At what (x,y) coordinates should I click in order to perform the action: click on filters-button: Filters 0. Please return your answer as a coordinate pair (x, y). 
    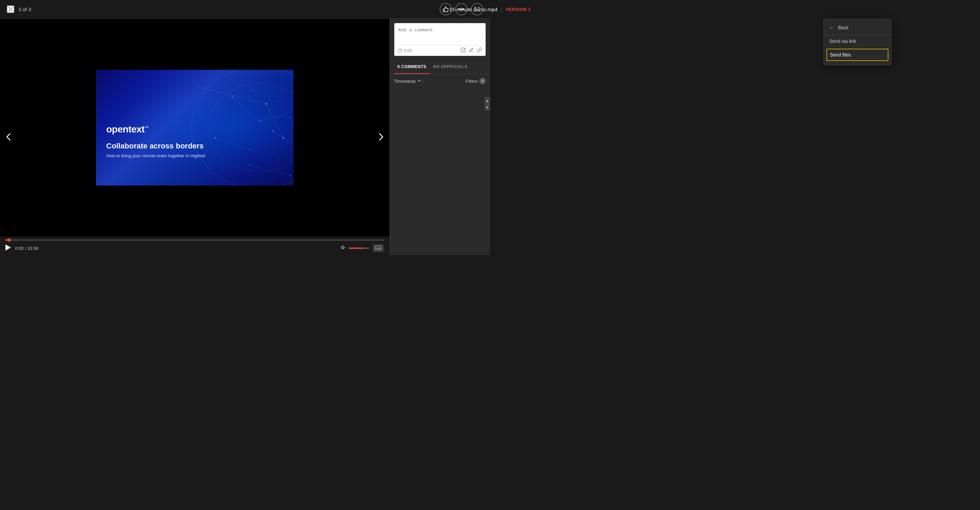
    Looking at the image, I should click on (476, 81).